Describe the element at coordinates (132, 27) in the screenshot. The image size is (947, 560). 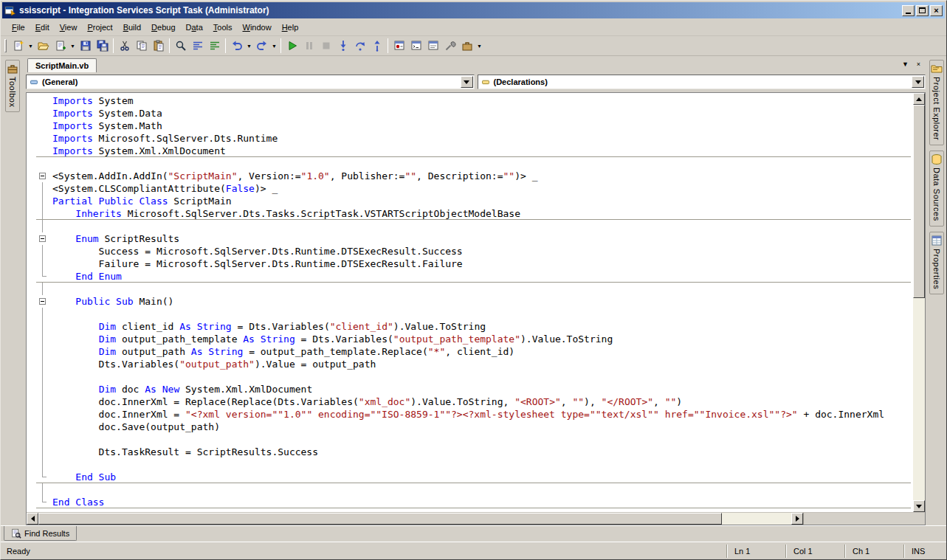
I see `menu-build: Build` at that location.